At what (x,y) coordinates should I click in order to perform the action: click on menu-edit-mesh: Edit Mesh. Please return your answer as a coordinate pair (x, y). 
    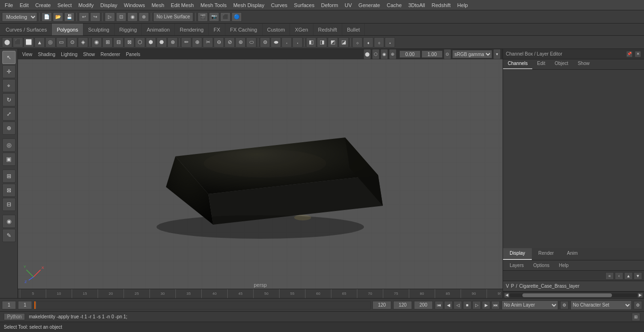
    Looking at the image, I should click on (182, 5).